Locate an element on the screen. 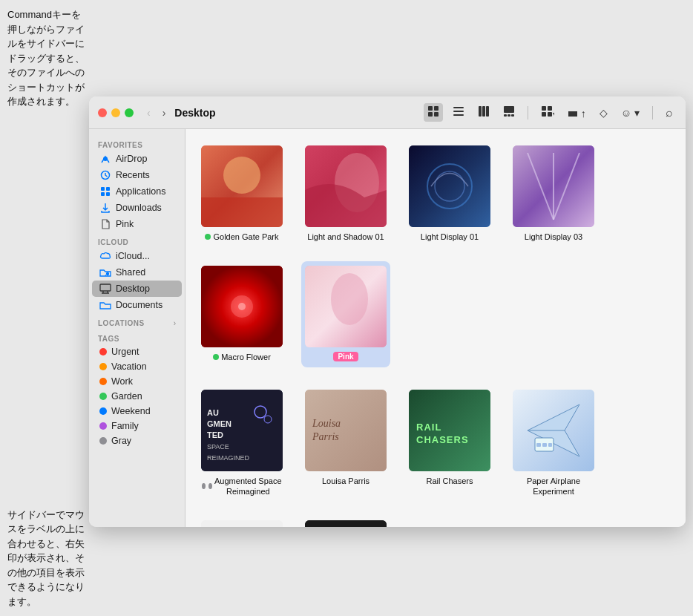 Image resolution: width=693 pixels, height=616 pixels. svg-text: AU is located at coordinates (213, 413).